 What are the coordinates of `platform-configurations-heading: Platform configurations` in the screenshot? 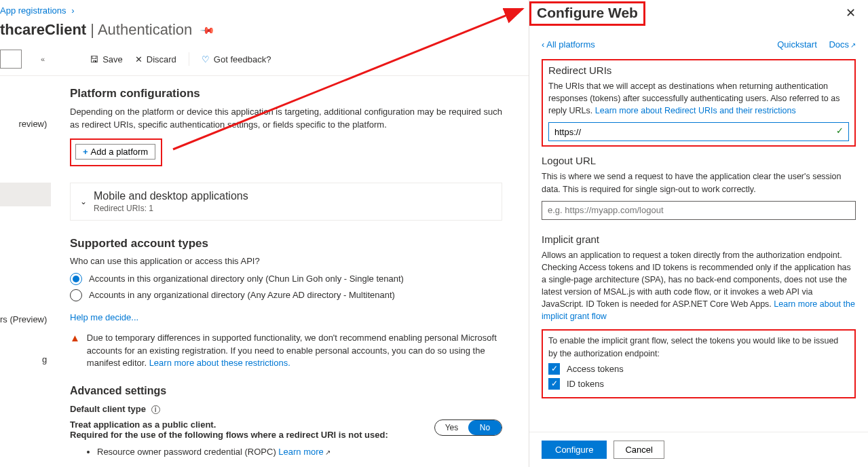 It's located at (286, 94).